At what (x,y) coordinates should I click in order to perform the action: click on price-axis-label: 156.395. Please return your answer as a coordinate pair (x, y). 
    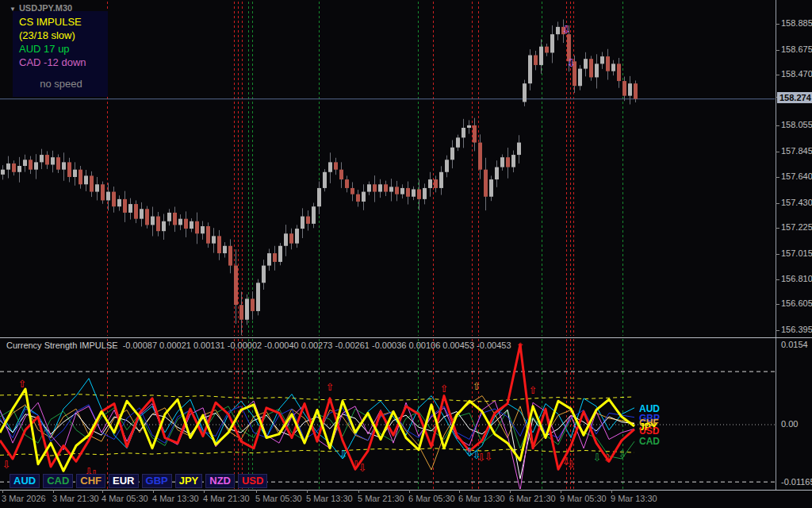
    Looking at the image, I should click on (796, 329).